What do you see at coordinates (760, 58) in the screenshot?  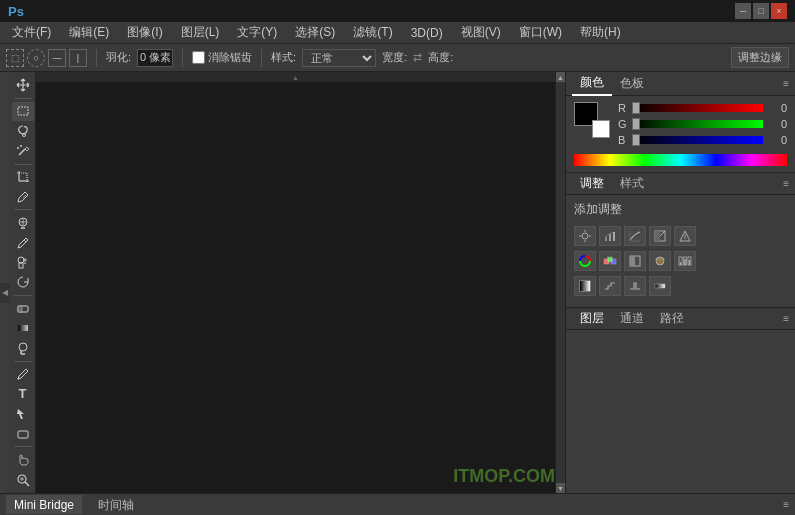 I see `adjust-edge-button: 调整边缘` at bounding box center [760, 58].